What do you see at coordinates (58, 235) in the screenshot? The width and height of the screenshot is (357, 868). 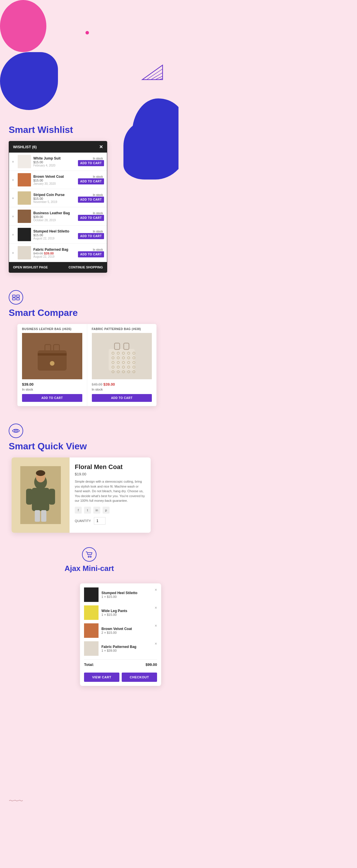 I see `wishlist-item: × Stumped Heel Stiletto $15.00 August 22…` at bounding box center [58, 235].